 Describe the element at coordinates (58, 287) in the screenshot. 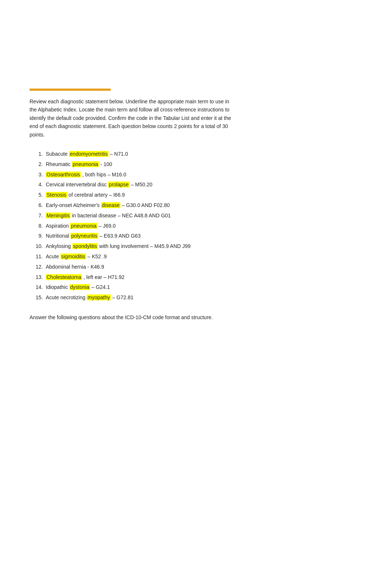

I see `item-text: Idiopathic` at that location.